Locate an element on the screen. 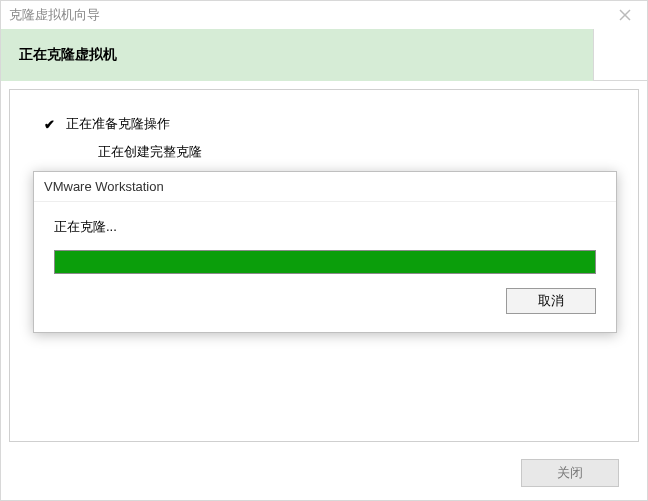 The width and height of the screenshot is (648, 501). wizard-title: 克隆虚拟机向导 is located at coordinates (54, 15).